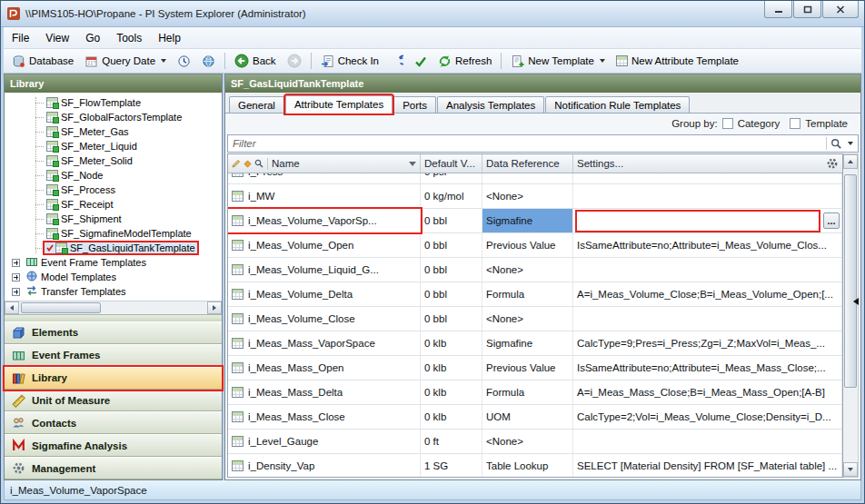 This screenshot has width=865, height=504. What do you see at coordinates (535, 441) in the screenshot?
I see `attribute-row: i_Level_Gauge 0 ft <None>` at bounding box center [535, 441].